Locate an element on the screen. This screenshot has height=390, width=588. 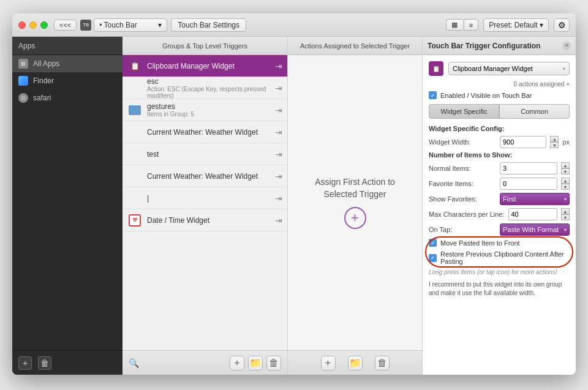
group-item-test: test ⇥ is located at coordinates (205, 154).